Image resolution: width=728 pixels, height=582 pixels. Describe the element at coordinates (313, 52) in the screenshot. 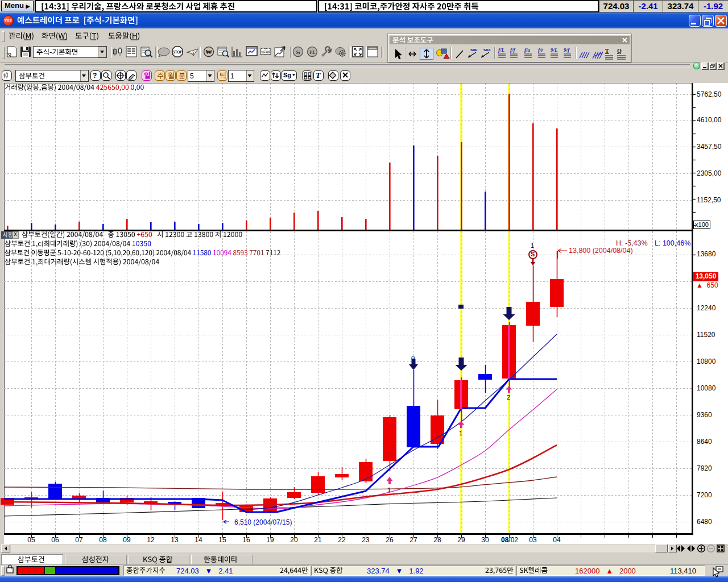

I see `svg-text: YL` at that location.